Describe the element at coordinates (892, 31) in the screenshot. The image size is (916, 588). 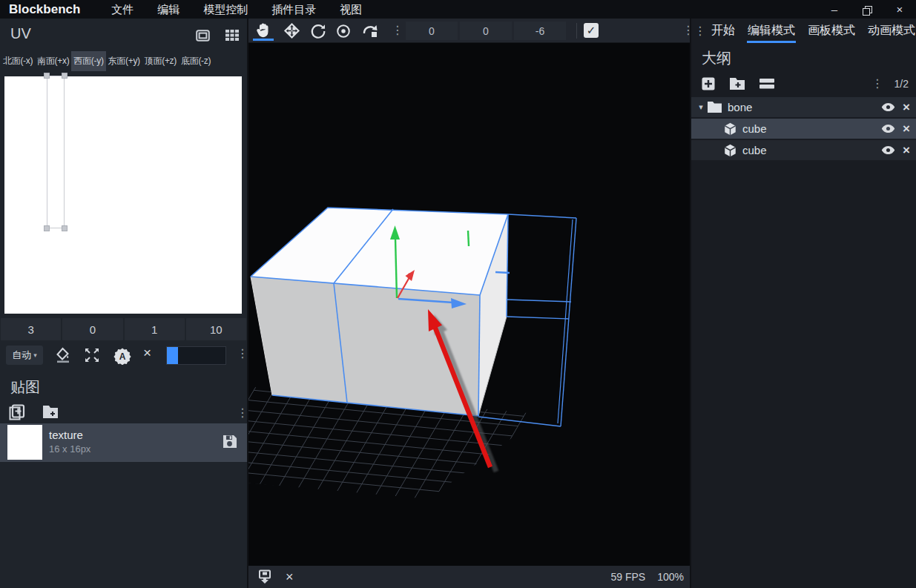
I see `tab-animate-mode: 动画模式` at that location.